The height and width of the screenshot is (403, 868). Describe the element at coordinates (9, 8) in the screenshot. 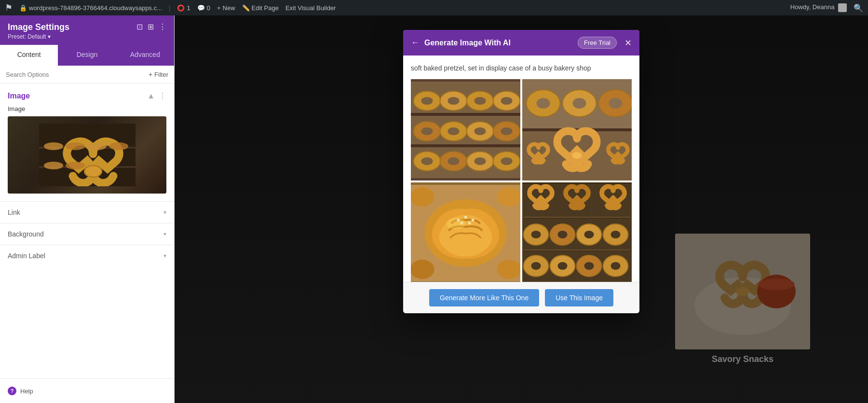

I see `wp-logo-icon: ⚑` at that location.